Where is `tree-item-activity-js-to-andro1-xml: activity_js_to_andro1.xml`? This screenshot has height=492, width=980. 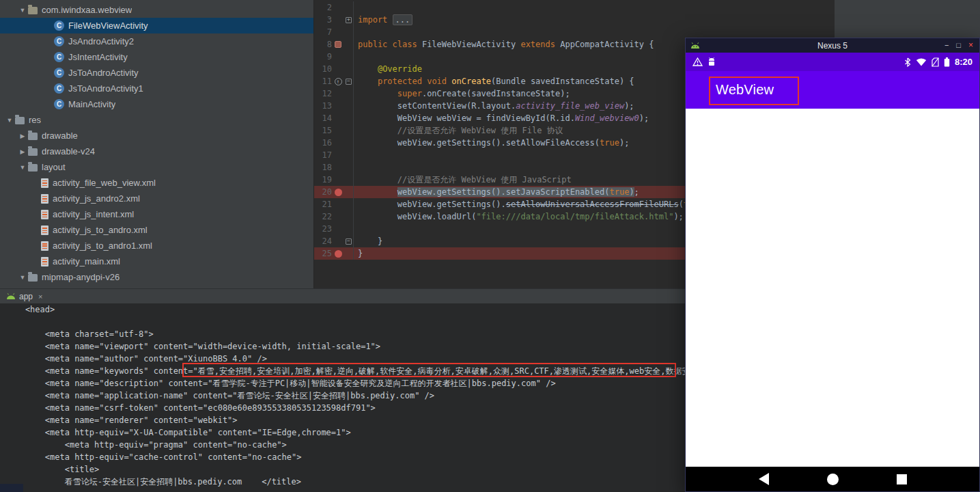
tree-item-activity-js-to-andro1-xml: activity_js_to_andro1.xml is located at coordinates (157, 246).